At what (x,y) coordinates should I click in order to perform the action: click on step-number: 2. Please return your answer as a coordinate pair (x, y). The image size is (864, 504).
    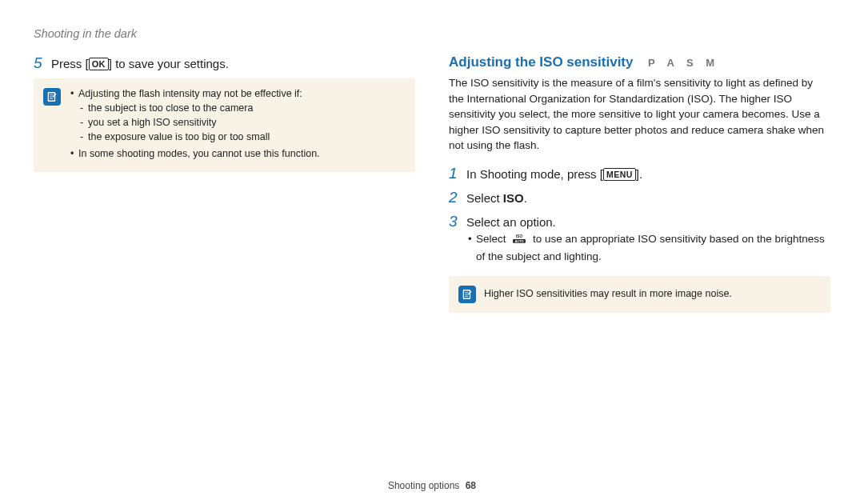
    Looking at the image, I should click on (454, 198).